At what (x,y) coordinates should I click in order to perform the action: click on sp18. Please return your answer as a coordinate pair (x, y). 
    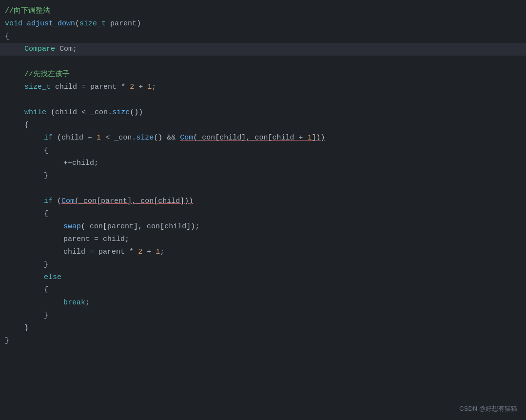
    Looking at the image, I should click on (55, 201).